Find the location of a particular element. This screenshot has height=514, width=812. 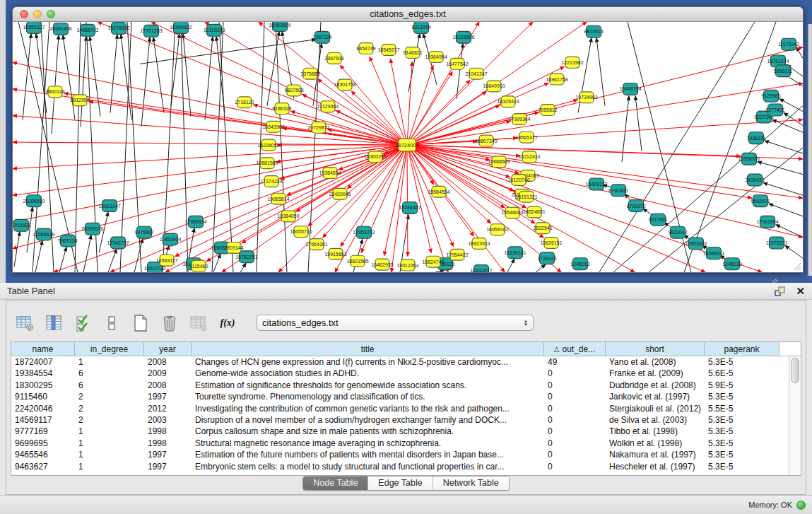

network-node: 3375685 is located at coordinates (310, 74).